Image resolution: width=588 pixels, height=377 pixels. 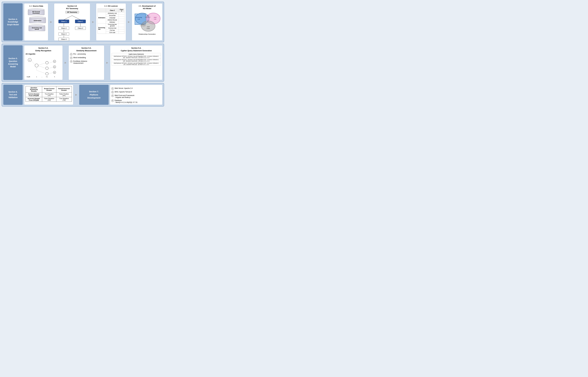 I want to click on section-6-qa-table: QuestionAnsweringResults Actual CorrectA…, so click(x=49, y=95).